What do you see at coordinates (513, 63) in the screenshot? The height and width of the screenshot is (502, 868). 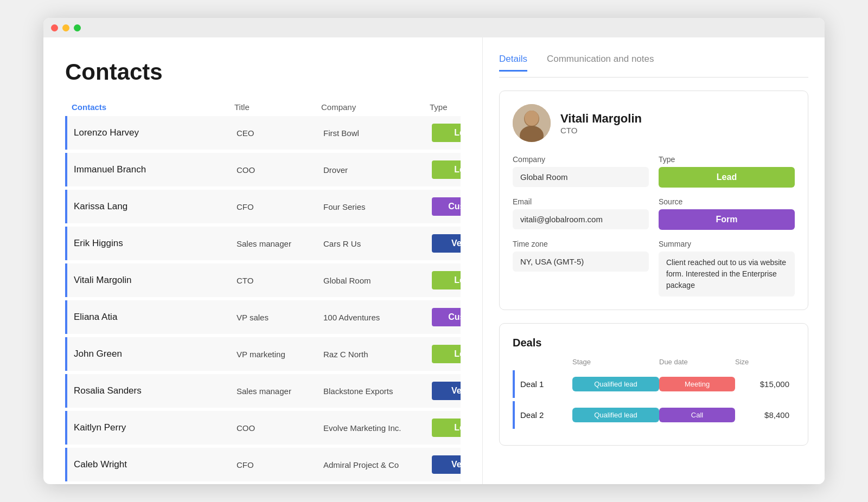 I see `tab-details: Details` at bounding box center [513, 63].